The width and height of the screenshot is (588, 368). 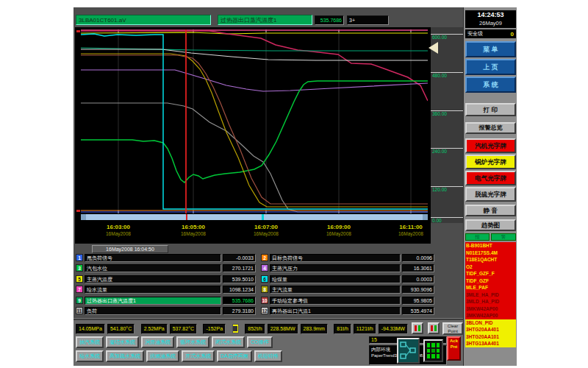 I want to click on status-readout: 537.82°C, so click(x=184, y=329).